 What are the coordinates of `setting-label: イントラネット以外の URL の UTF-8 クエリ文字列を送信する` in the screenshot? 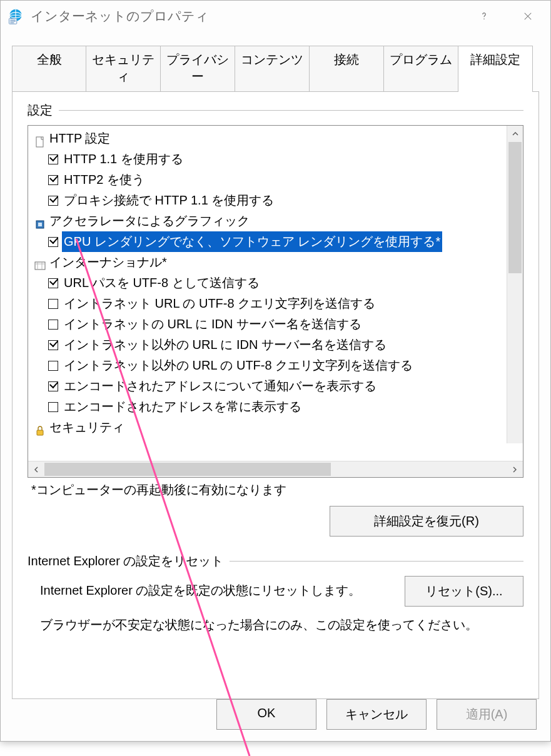 It's located at (238, 365).